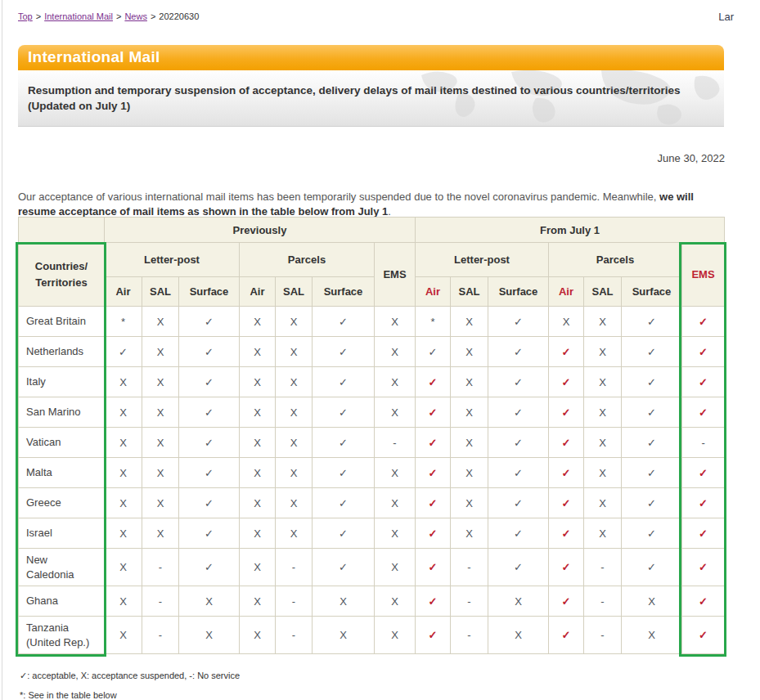 The width and height of the screenshot is (760, 700). Describe the element at coordinates (172, 260) in the screenshot. I see `header-prev-letter-post: Letter-post` at that location.